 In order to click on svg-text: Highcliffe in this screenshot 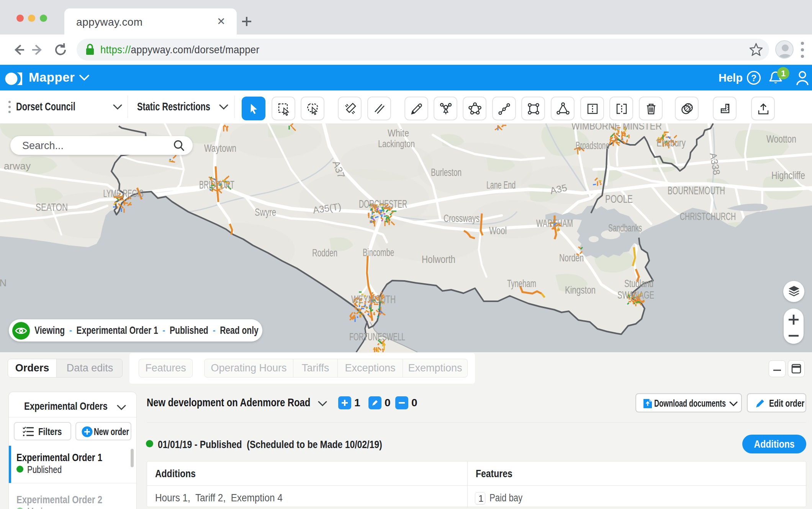, I will do `click(788, 176)`.